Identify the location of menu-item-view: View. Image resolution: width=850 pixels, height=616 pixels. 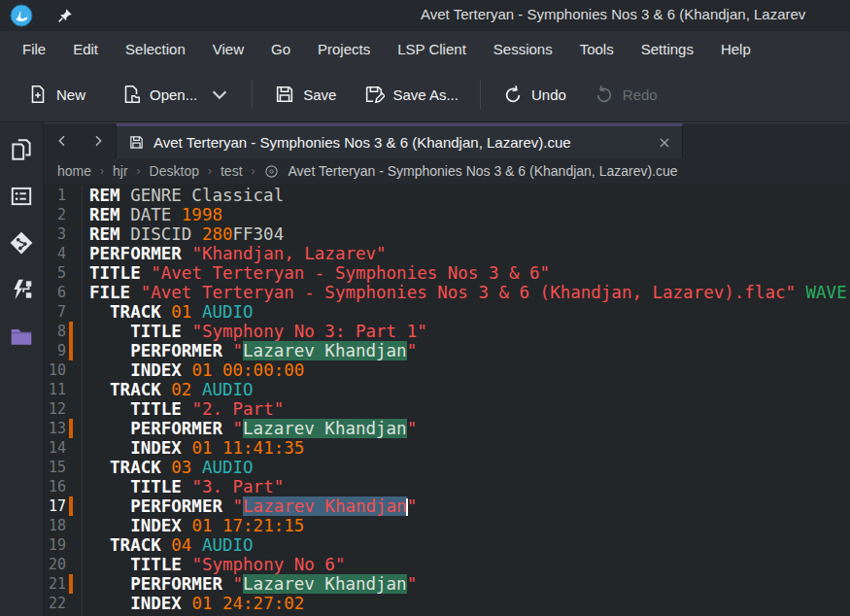
(228, 49).